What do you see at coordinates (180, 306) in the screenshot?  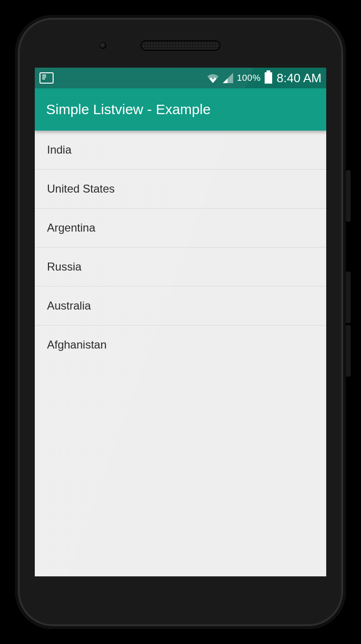 I see `list-item: Australia` at bounding box center [180, 306].